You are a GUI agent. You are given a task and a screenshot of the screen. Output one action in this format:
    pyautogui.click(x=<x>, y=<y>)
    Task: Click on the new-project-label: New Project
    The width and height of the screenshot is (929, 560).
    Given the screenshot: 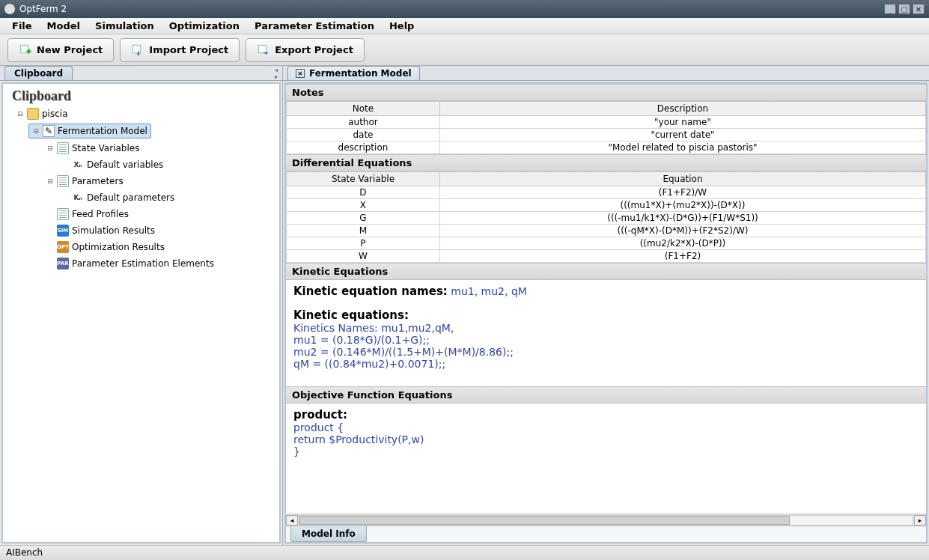 What is the action you would take?
    pyautogui.click(x=70, y=49)
    